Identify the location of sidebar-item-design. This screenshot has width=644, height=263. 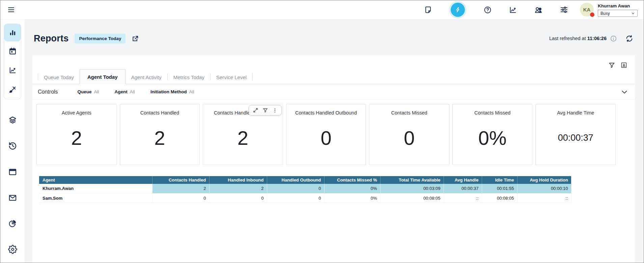
(12, 90).